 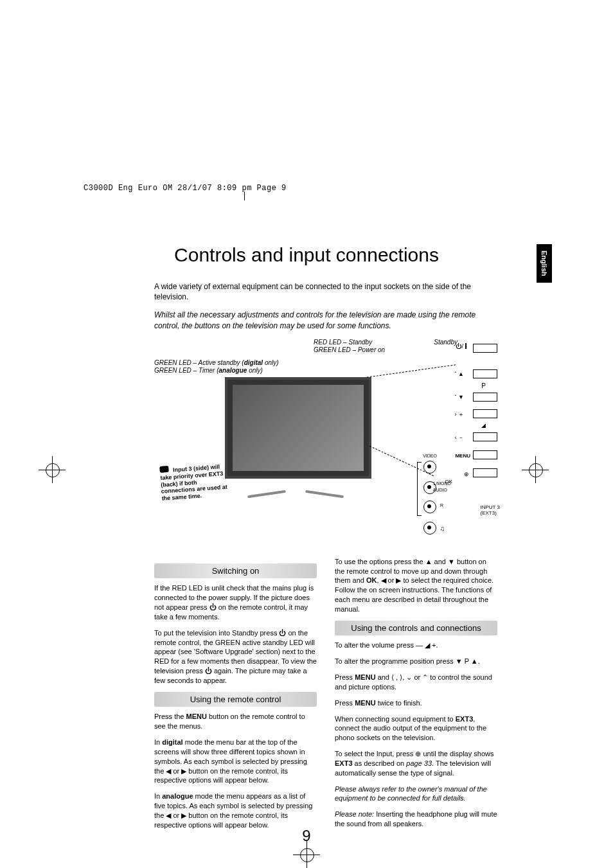 What do you see at coordinates (416, 819) in the screenshot?
I see `controls-p8: Please note: Inserting the headphone plu…` at bounding box center [416, 819].